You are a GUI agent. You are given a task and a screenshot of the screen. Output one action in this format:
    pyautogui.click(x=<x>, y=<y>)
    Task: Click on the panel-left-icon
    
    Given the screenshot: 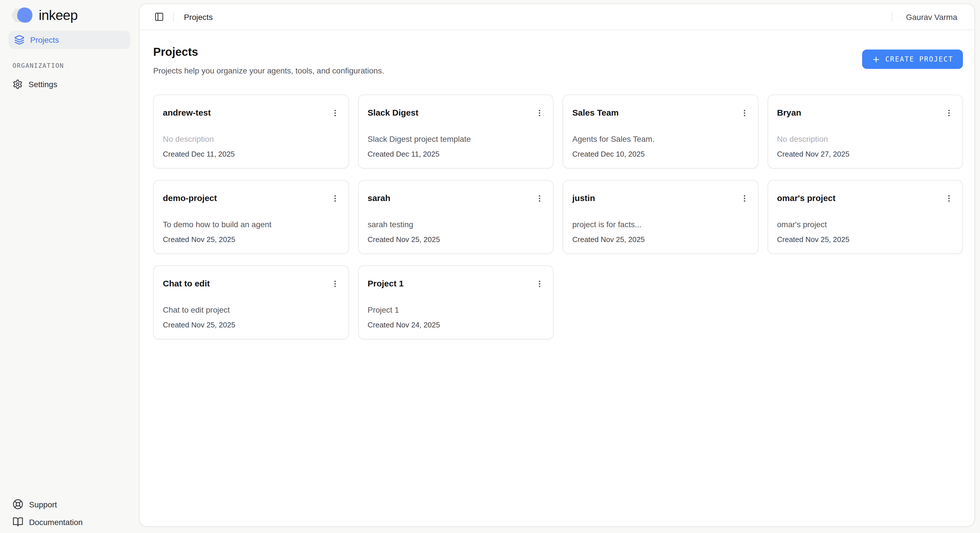 What is the action you would take?
    pyautogui.click(x=159, y=17)
    